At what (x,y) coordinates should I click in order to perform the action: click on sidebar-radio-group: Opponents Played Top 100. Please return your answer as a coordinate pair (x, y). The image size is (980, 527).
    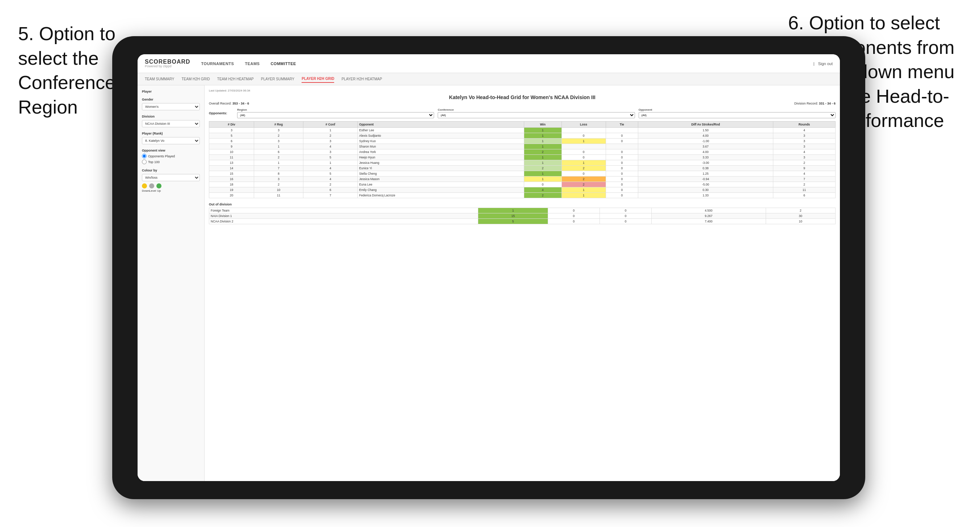
    Looking at the image, I should click on (171, 159).